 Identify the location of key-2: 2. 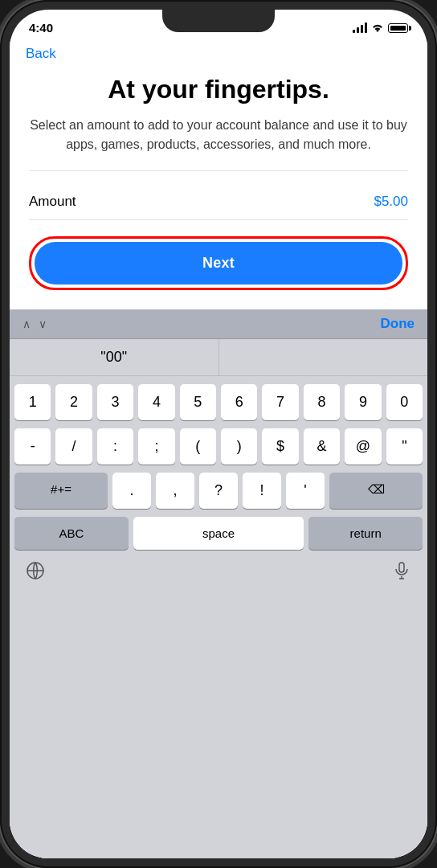
(74, 402).